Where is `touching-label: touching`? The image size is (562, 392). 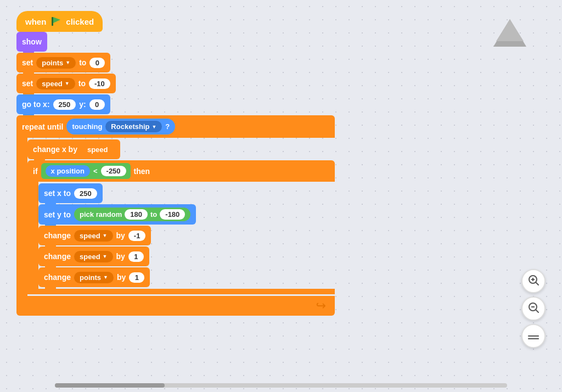
touching-label: touching is located at coordinates (87, 126).